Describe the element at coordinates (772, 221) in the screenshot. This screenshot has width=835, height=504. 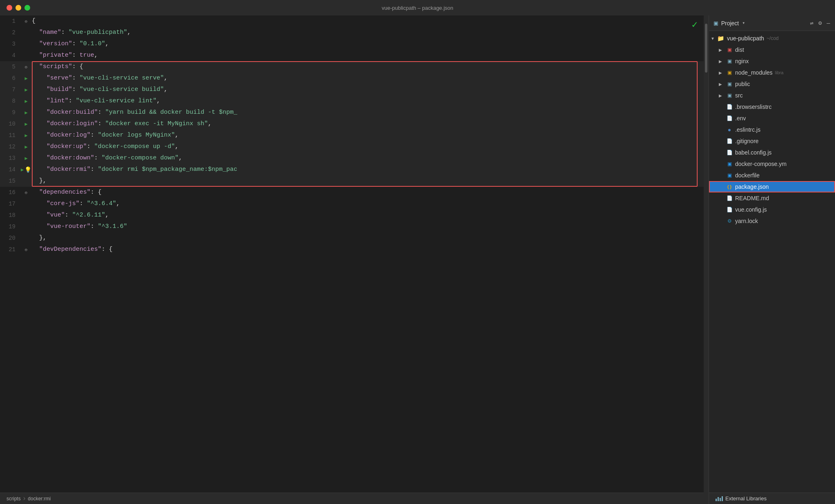
I see `tree-file: ⚙yarn.lock` at that location.